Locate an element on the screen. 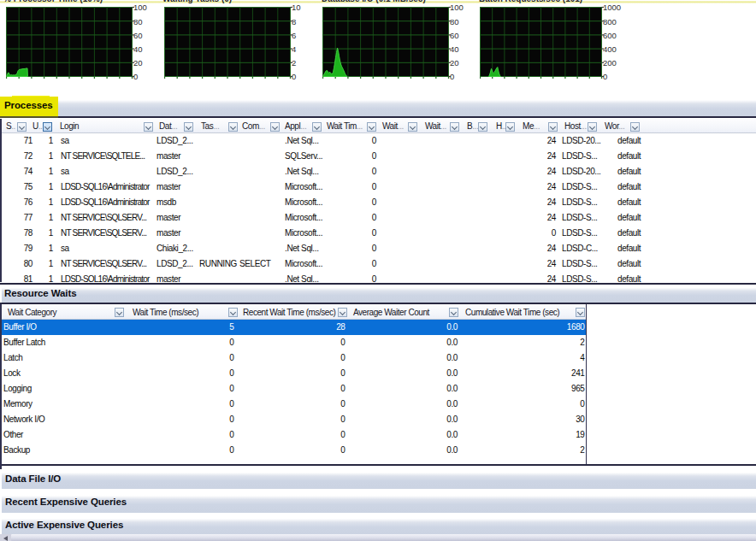  svg-text: 6 is located at coordinates (294, 36).